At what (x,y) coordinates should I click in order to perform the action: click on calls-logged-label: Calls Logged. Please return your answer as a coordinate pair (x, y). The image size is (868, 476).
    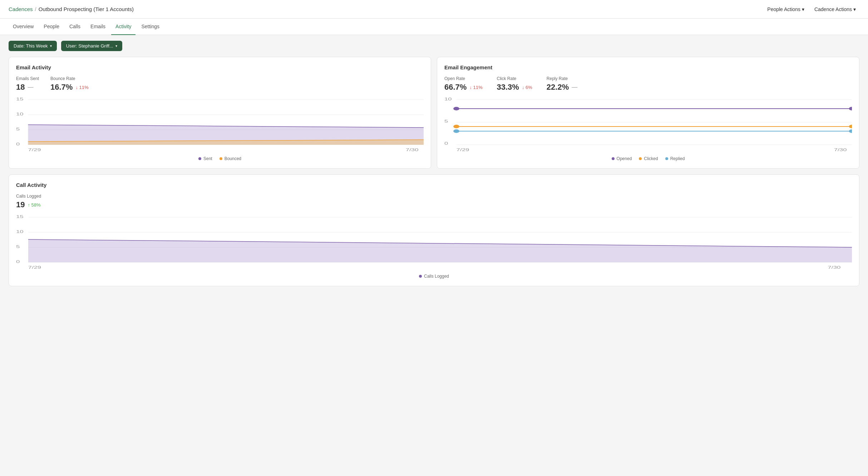
    Looking at the image, I should click on (29, 196).